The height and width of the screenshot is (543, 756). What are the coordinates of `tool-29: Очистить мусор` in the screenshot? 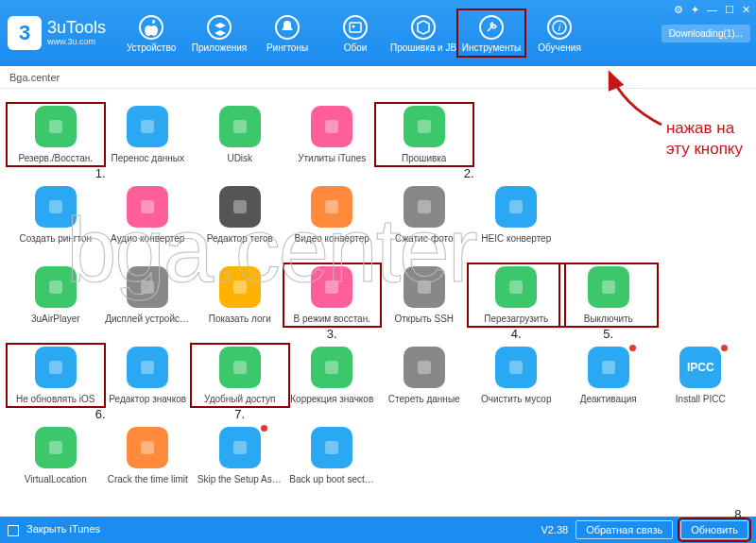 It's located at (517, 376).